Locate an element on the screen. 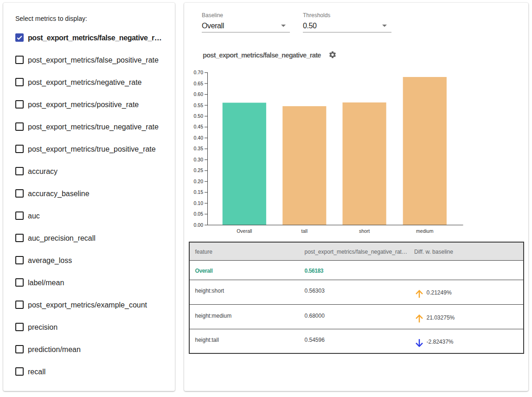 The width and height of the screenshot is (532, 397). svg-text: 0.25 is located at coordinates (199, 170).